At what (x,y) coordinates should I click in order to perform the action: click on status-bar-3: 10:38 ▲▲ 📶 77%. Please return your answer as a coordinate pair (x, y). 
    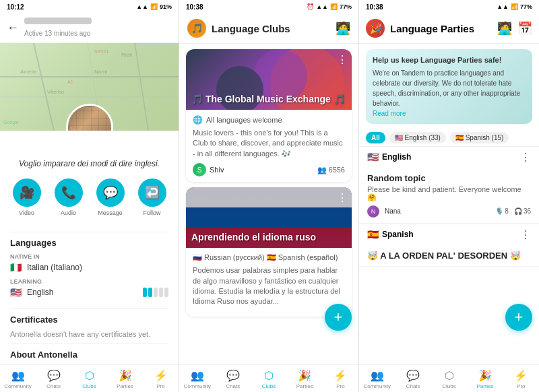
    Looking at the image, I should click on (449, 7).